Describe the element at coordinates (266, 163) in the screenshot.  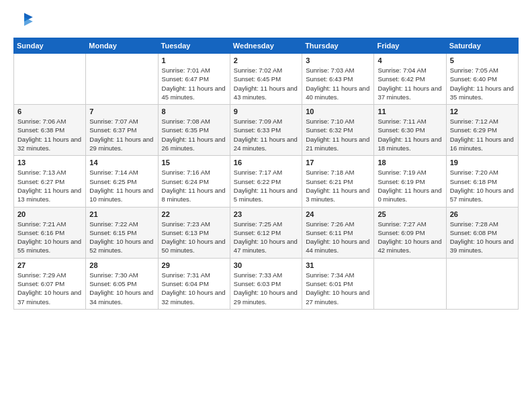
I see `day-number: 16` at that location.